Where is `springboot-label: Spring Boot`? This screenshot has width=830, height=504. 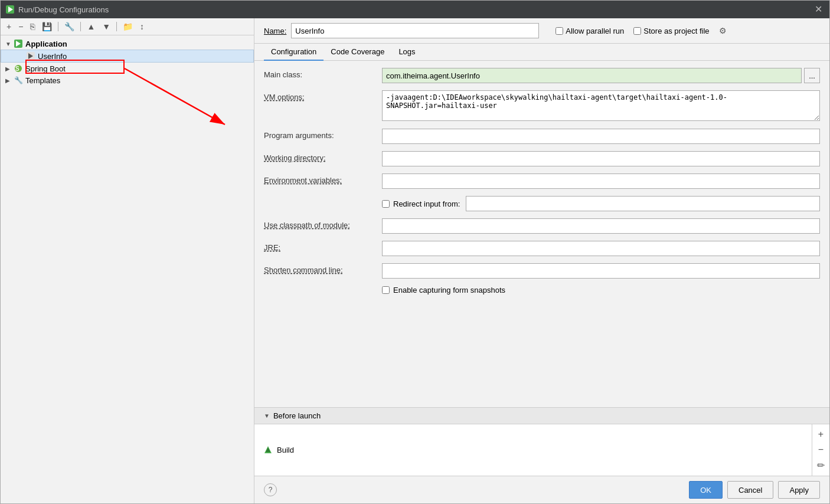
springboot-label: Spring Boot is located at coordinates (45, 68).